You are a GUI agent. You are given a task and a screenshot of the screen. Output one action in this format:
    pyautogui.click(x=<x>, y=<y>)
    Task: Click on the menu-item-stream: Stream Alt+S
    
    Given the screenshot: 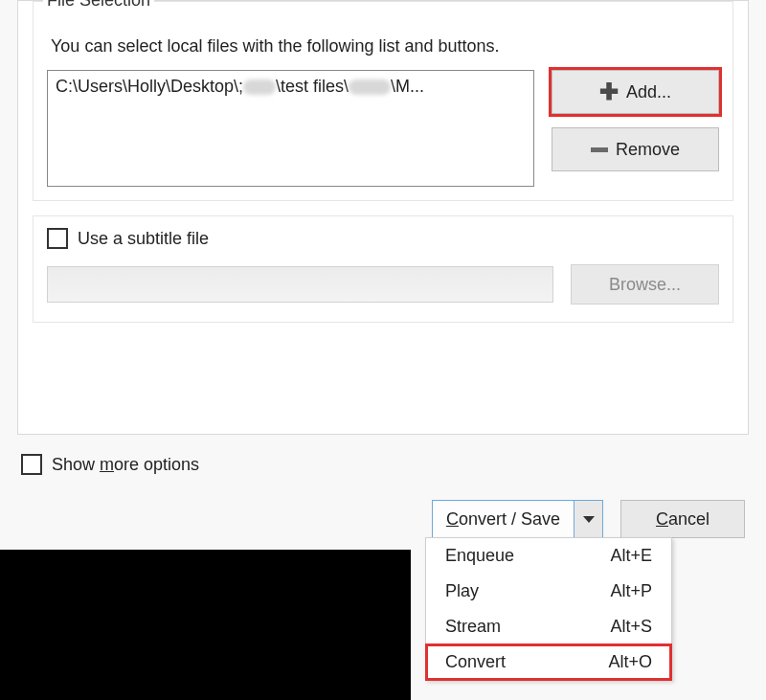 What is the action you would take?
    pyautogui.click(x=549, y=626)
    